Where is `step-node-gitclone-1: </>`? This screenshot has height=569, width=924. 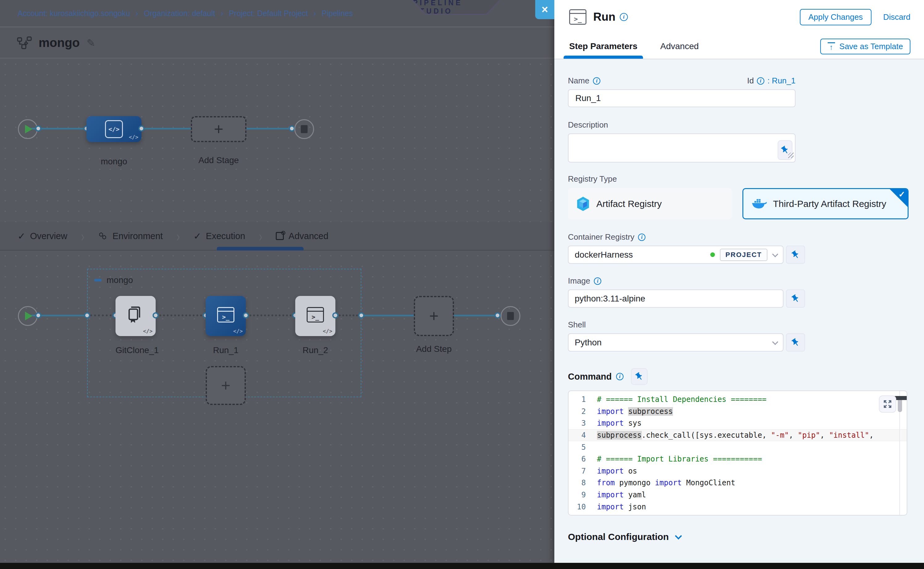
step-node-gitclone-1: </> is located at coordinates (135, 316).